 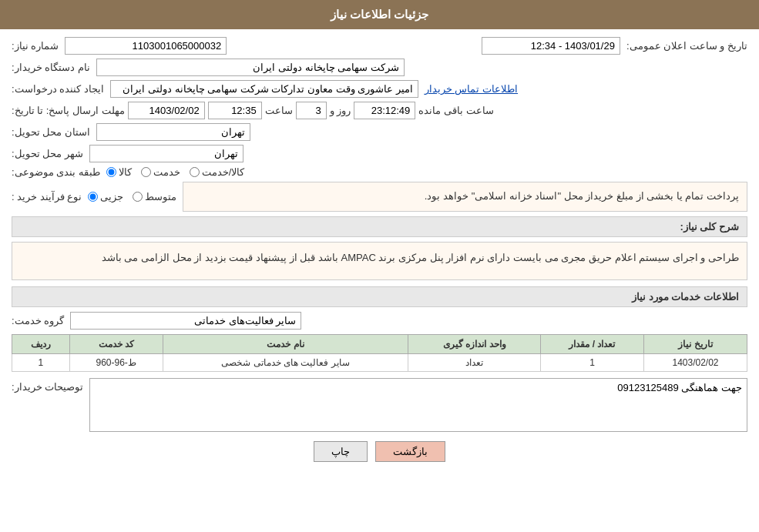 What do you see at coordinates (456, 111) in the screenshot?
I see `remaining-label: ساعت باقی مانده` at bounding box center [456, 111].